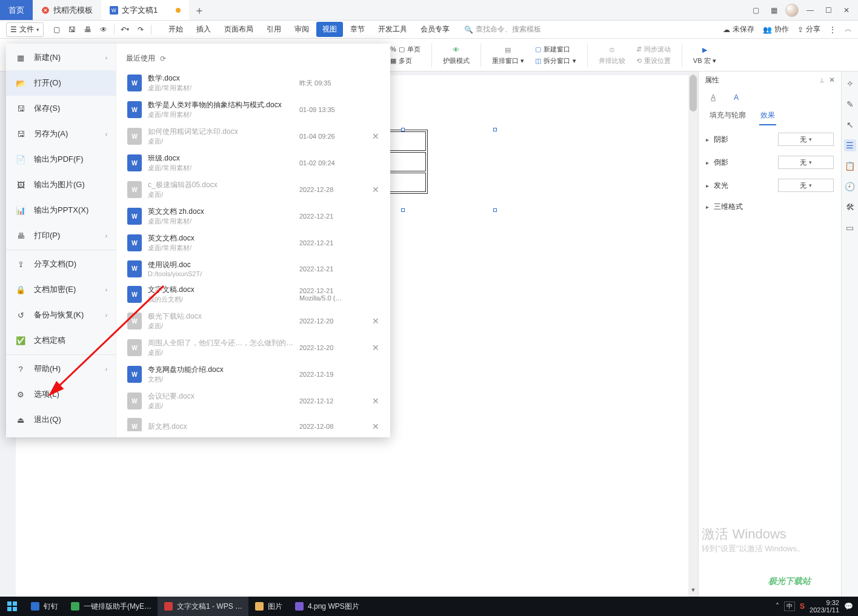  Describe the element at coordinates (693, 590) in the screenshot. I see `scroll-down-icon: ▼` at that location.